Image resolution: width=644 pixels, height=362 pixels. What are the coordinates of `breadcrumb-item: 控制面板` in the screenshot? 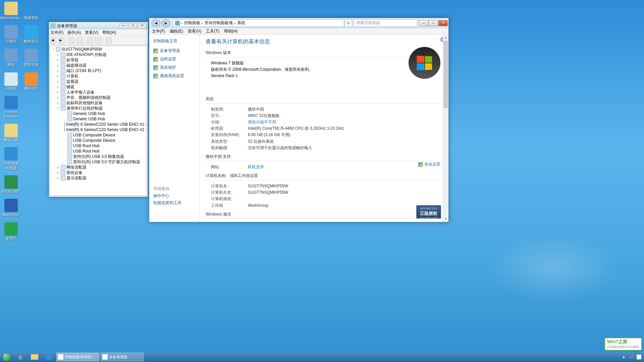 It's located at (192, 23).